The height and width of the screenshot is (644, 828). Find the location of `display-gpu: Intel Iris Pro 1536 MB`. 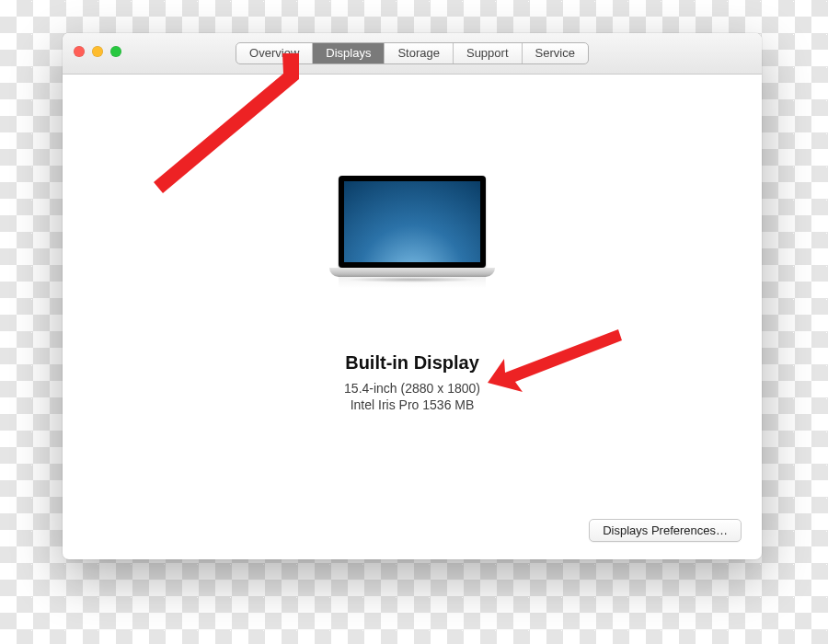

display-gpu: Intel Iris Pro 1536 MB is located at coordinates (412, 405).